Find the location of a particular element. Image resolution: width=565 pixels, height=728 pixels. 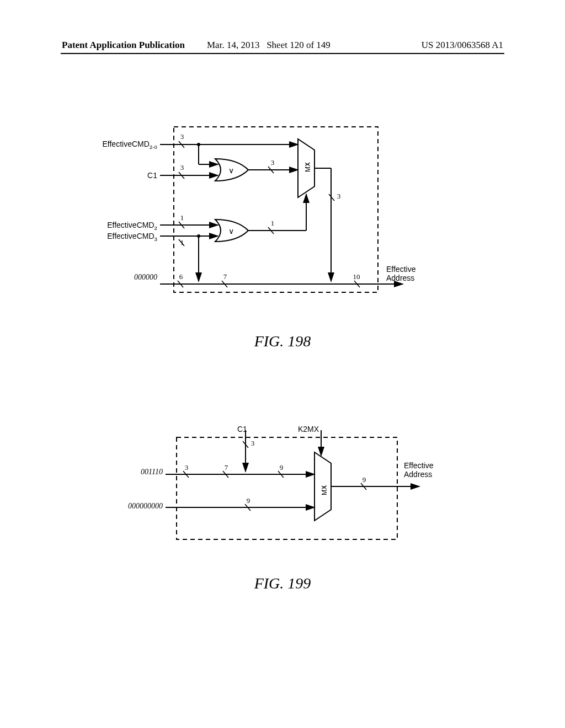

svg-text: 1 is located at coordinates (324, 486).